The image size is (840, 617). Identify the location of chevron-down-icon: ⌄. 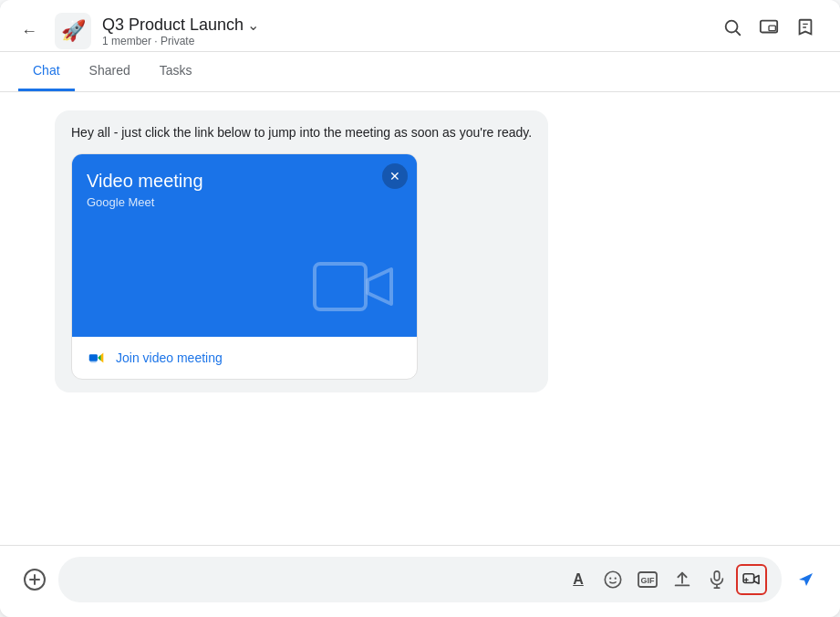
(254, 26).